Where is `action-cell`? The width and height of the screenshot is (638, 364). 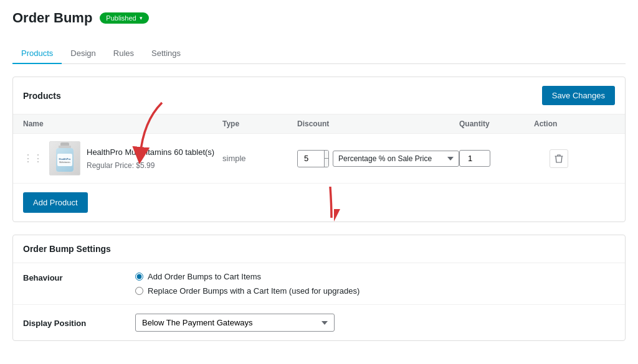
action-cell is located at coordinates (559, 159).